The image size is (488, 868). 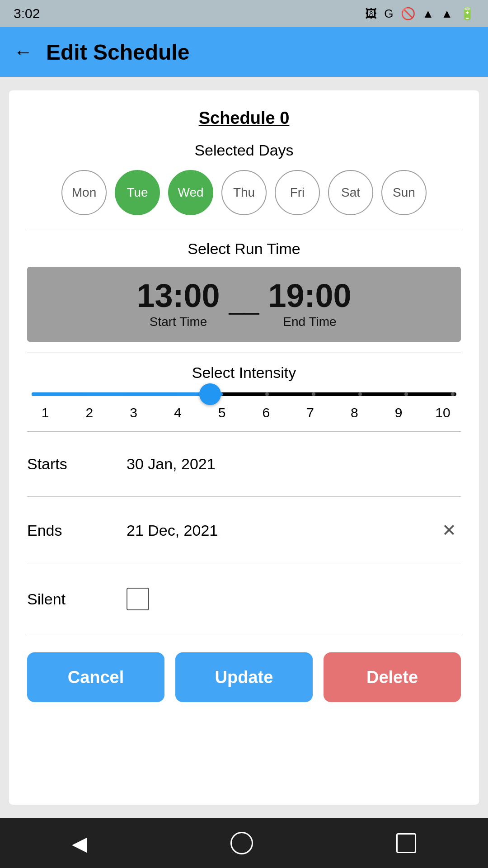 I want to click on end-time-value: 19:00, so click(x=310, y=296).